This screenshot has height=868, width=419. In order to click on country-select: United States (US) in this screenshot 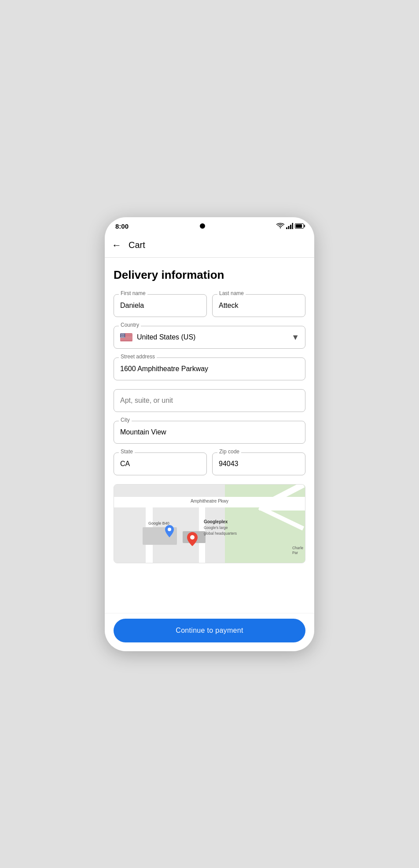, I will do `click(210, 337)`.